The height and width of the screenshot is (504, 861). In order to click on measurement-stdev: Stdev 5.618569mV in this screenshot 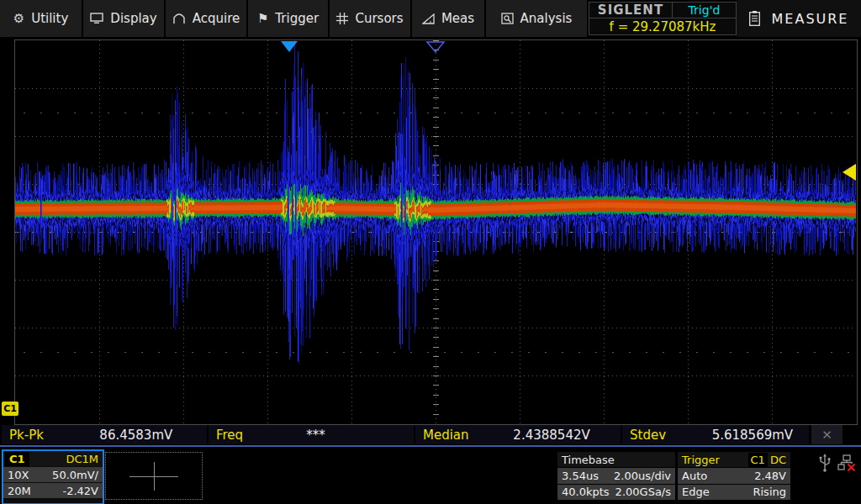, I will do `click(716, 435)`.